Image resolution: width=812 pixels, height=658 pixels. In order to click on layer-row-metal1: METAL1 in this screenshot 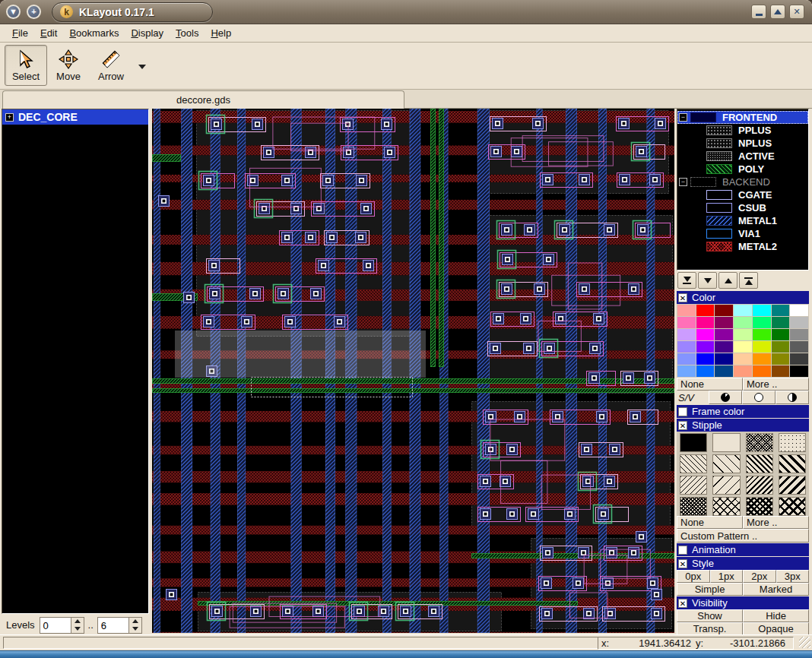, I will do `click(743, 220)`.